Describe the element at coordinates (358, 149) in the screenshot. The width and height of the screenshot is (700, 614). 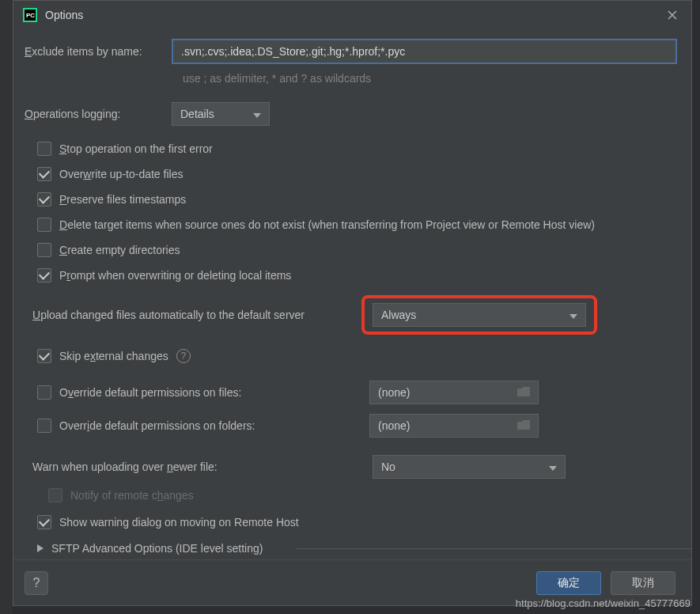
I see `stop-error-row: Stop operation on the first error` at that location.